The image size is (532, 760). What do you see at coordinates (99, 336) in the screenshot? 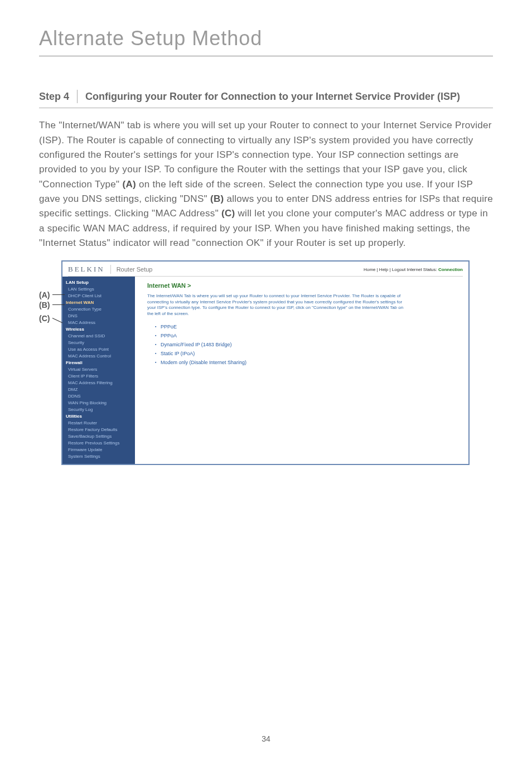
I see `nav-item-channel-ssid: Channel and SSID` at bounding box center [99, 336].